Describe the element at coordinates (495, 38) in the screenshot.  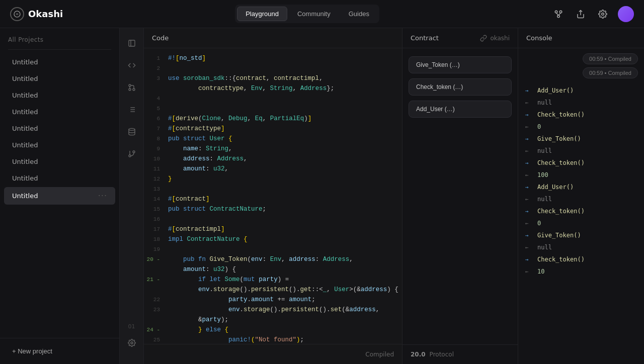
I see `contract-link: okashi` at that location.